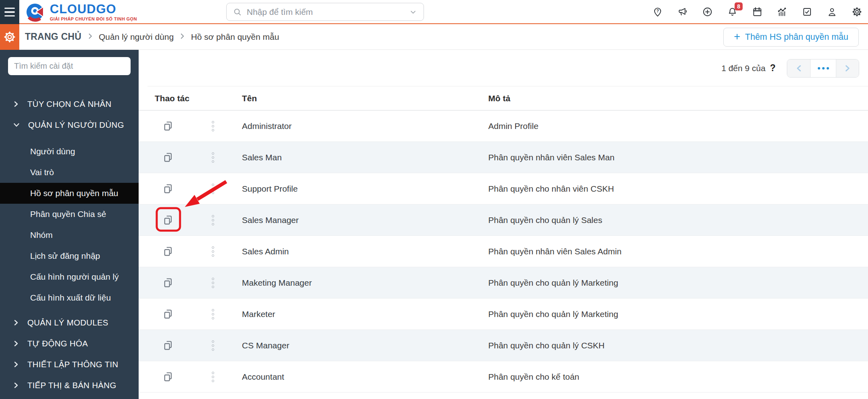 The image size is (868, 399). Describe the element at coordinates (69, 364) in the screenshot. I see `sidebar-section-info-setup: THIẾT LẬP THÔNG TIN` at that location.